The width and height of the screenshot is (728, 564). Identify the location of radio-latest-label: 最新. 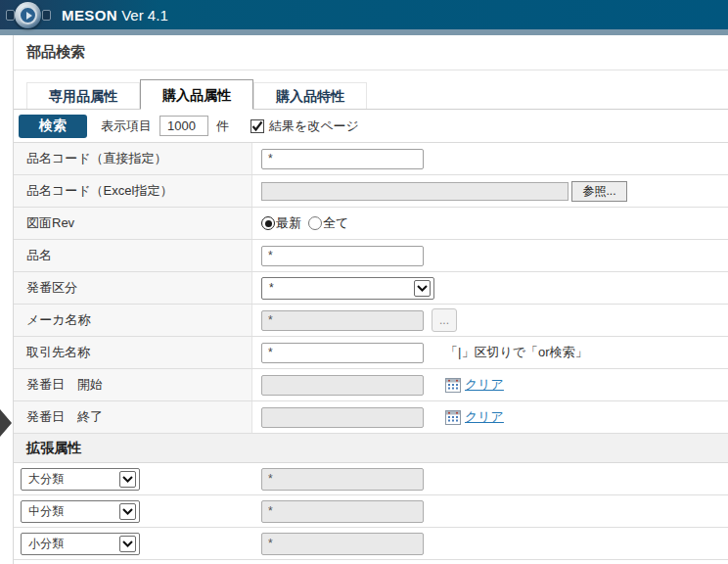
(289, 223).